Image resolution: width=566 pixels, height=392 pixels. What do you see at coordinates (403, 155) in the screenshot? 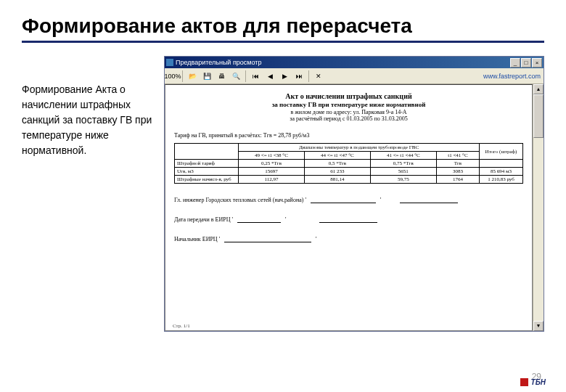
I see `col-range-2: 41 <= t1 <44 °C` at bounding box center [403, 155].